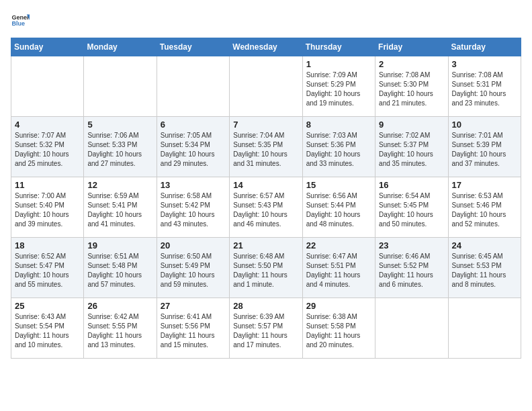 The height and width of the screenshot is (411, 532). What do you see at coordinates (20, 20) in the screenshot?
I see `logo-icon: General Blue` at bounding box center [20, 20].